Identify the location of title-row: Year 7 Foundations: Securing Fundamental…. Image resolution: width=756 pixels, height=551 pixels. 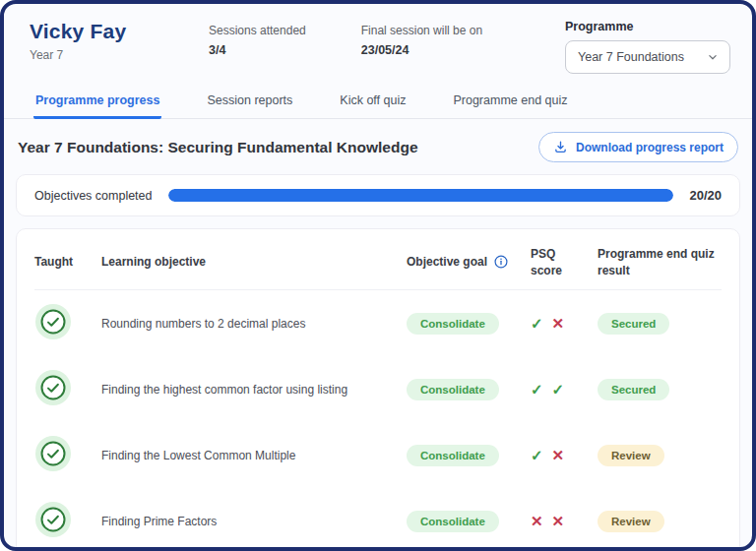
(378, 148).